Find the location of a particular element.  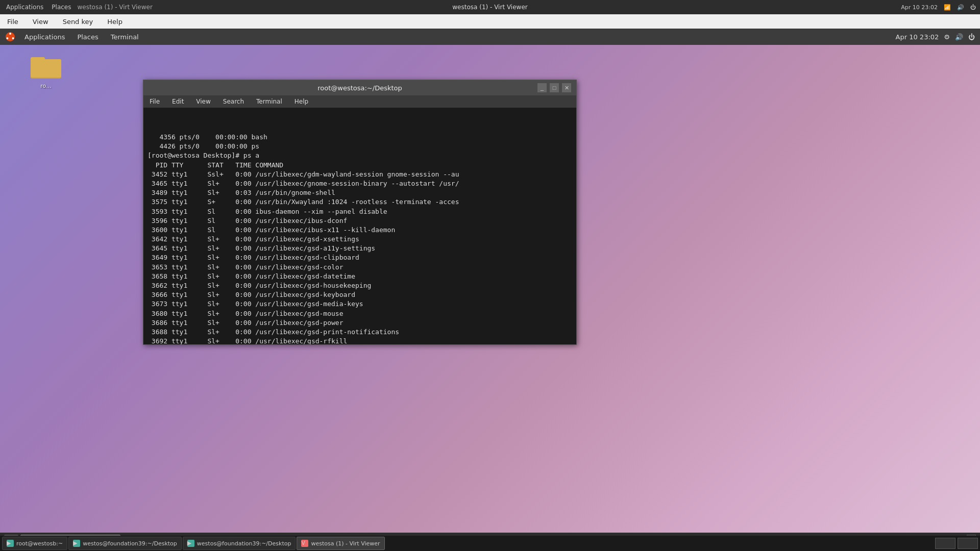

term-line-5: 3465 tty1 Sl+ 0:00 /usr/libexec/gnome-se… is located at coordinates (360, 184).